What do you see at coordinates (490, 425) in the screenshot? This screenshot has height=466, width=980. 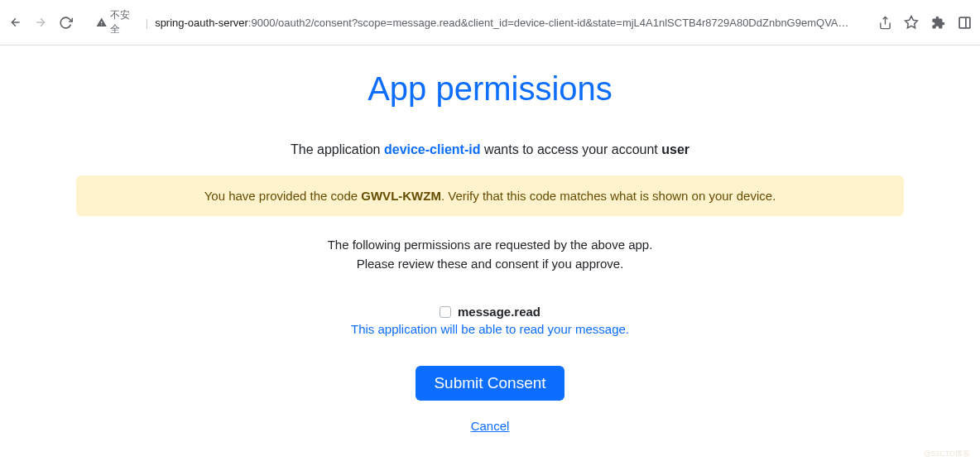 I see `cancel-link: Cancel` at bounding box center [490, 425].